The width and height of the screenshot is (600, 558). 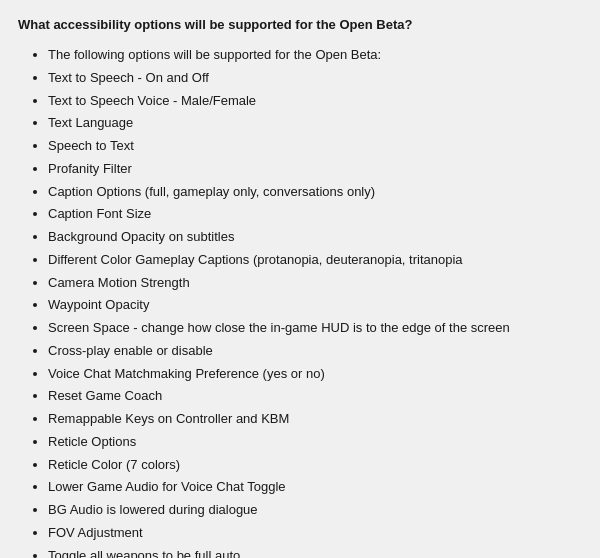 What do you see at coordinates (315, 396) in the screenshot?
I see `list-item: Reset Game Coach` at bounding box center [315, 396].